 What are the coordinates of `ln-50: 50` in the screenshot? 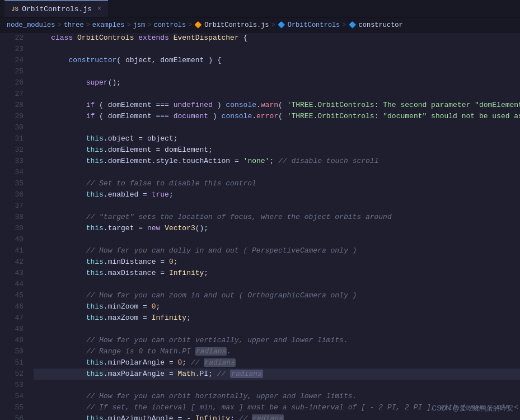 It's located at (12, 352).